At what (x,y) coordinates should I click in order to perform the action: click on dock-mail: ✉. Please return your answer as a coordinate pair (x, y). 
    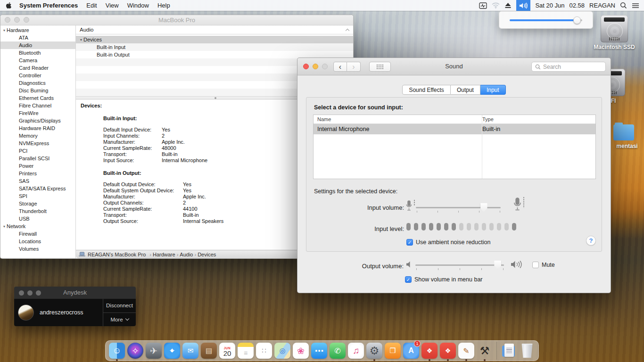
    Looking at the image, I should click on (190, 351).